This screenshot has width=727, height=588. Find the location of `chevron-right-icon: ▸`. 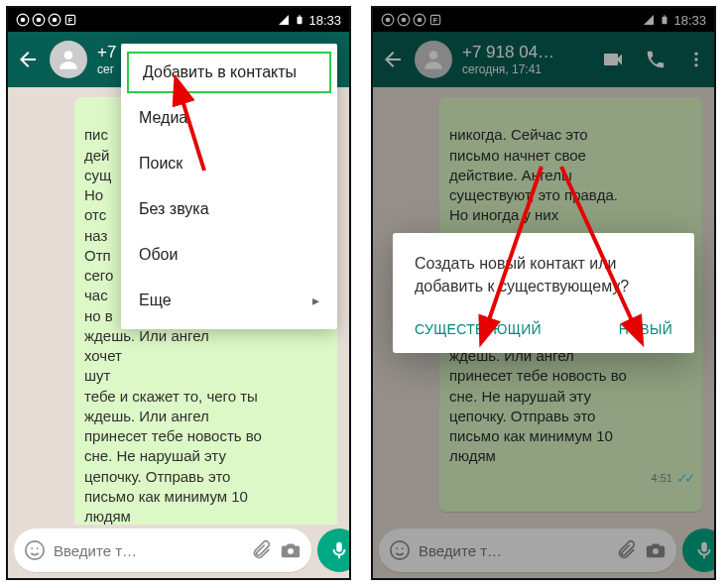

chevron-right-icon: ▸ is located at coordinates (315, 300).